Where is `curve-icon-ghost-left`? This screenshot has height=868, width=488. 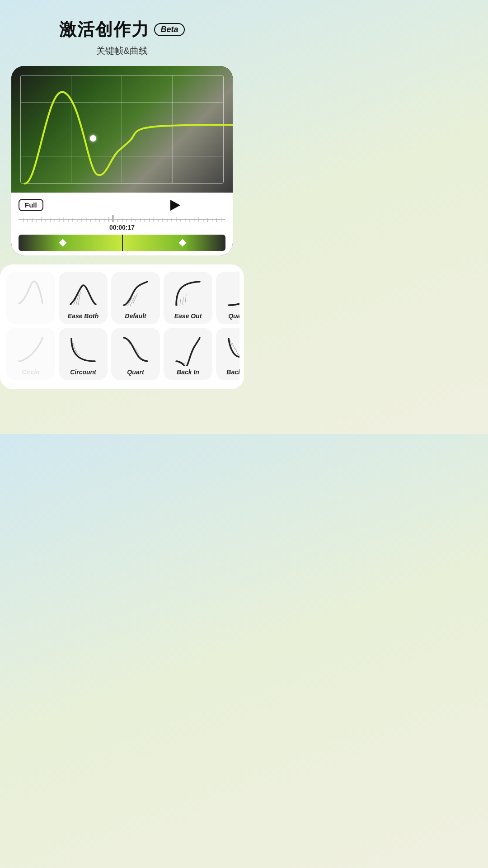
curve-icon-ghost-left is located at coordinates (31, 293).